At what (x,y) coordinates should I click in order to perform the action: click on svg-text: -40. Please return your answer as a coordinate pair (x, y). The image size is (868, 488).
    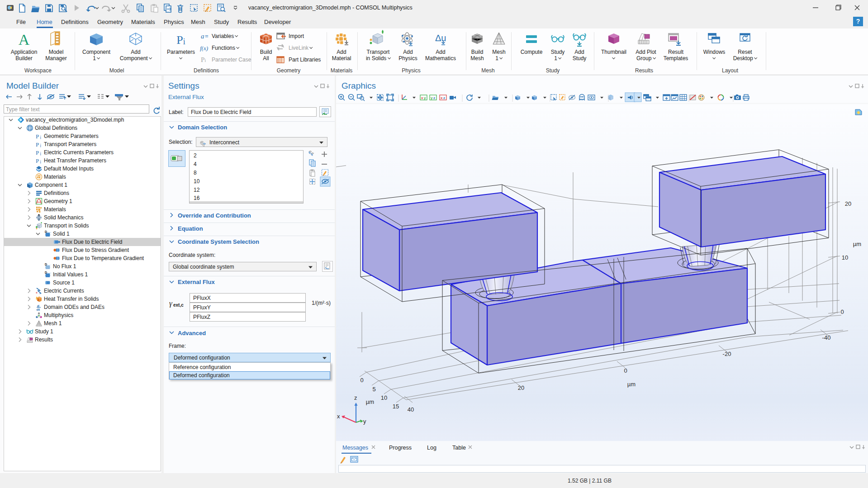
    Looking at the image, I should click on (827, 337).